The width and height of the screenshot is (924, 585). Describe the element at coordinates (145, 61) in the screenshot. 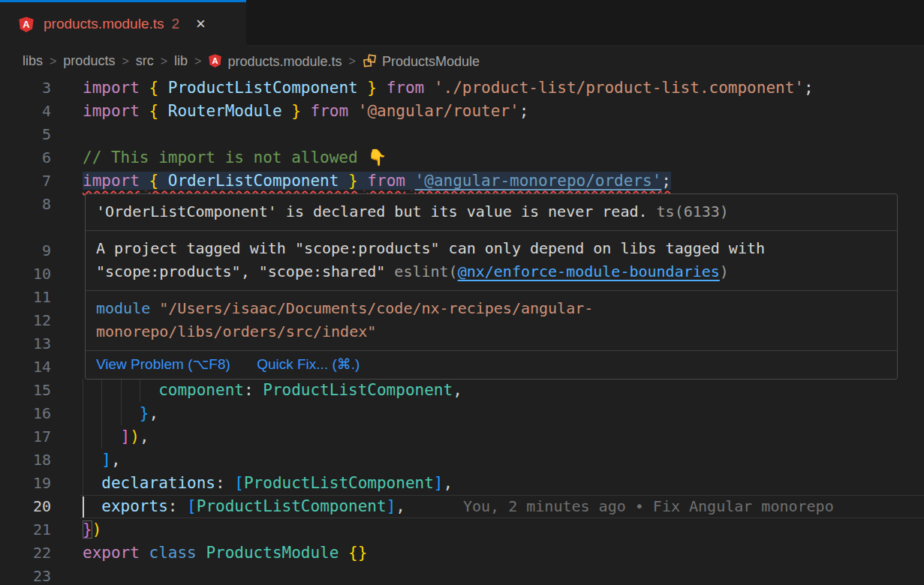

I see `breadcrumb-folder-src: src` at that location.